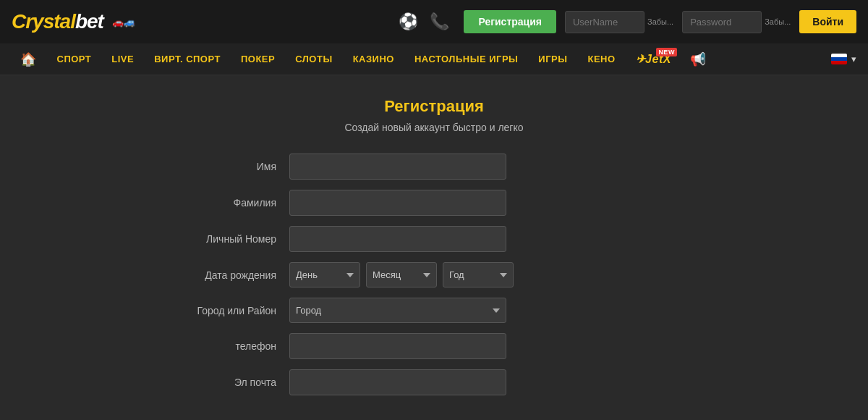  I want to click on row-city: Город или Район Город, so click(434, 310).